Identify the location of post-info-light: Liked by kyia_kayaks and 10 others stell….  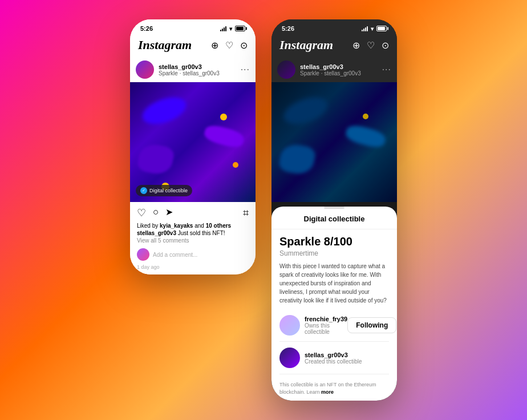
(193, 234).